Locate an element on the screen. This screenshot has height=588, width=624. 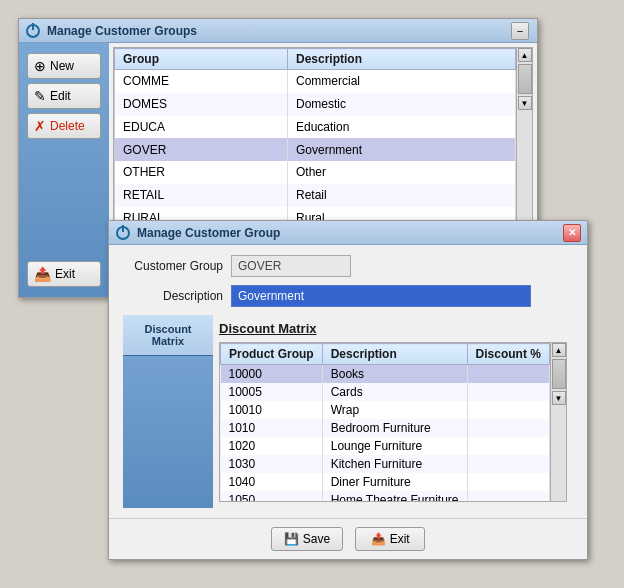
new-label: New is located at coordinates (62, 66).